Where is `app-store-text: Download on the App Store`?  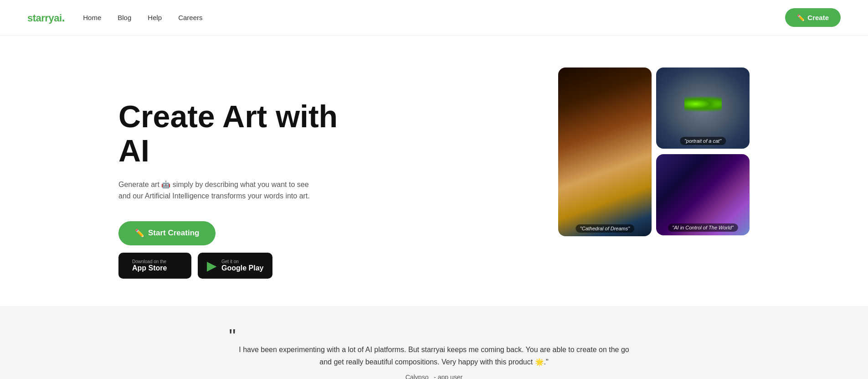
app-store-text: Download on the App Store is located at coordinates (149, 265).